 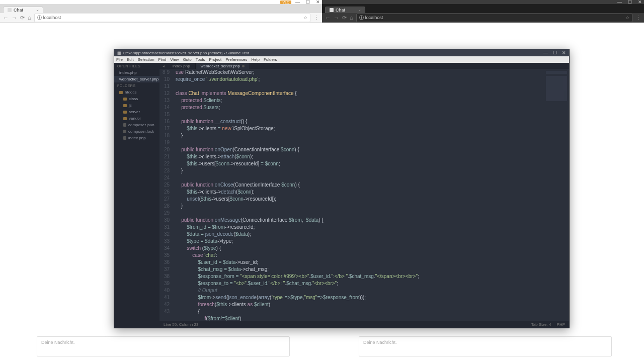 I want to click on menu-folders: Folders, so click(x=271, y=59).